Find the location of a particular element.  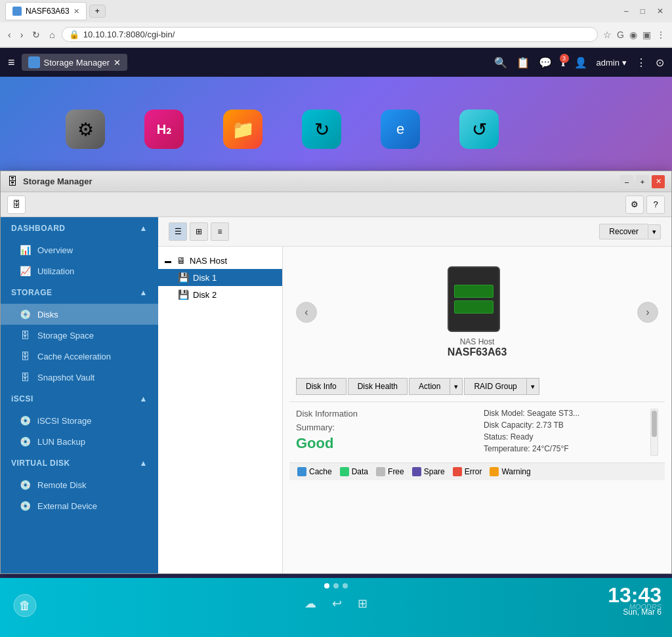

remote-disk-icon: 💿 is located at coordinates (25, 485).